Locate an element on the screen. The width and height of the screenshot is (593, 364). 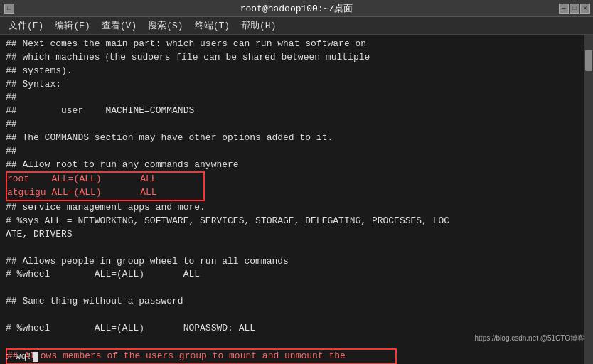
menu-help: 帮助(H) is located at coordinates (259, 26).